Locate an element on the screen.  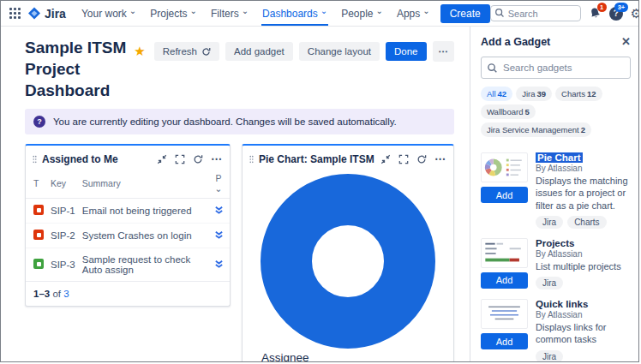
filter-all: All42 is located at coordinates (497, 94).